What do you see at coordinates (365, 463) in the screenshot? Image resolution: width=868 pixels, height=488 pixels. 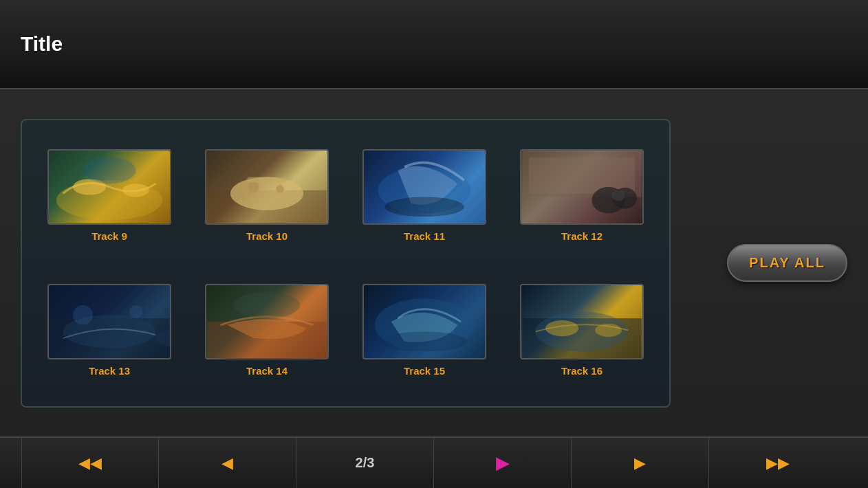 I see `page-indicator-container: 2/3` at bounding box center [365, 463].